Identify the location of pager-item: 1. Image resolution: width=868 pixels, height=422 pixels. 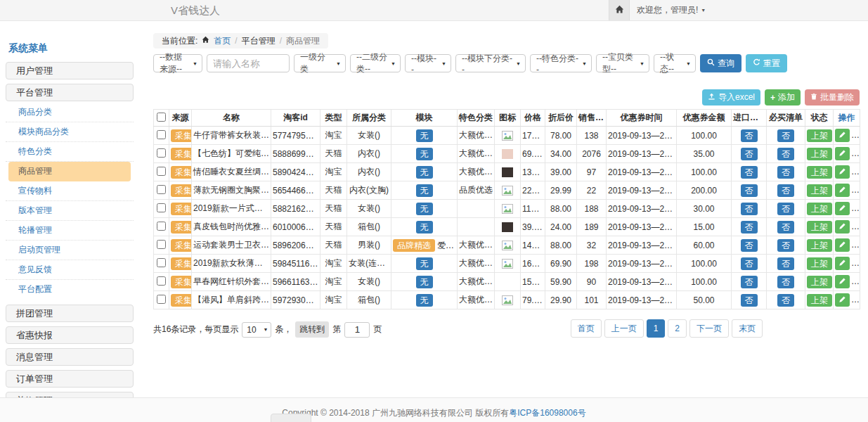
(656, 328).